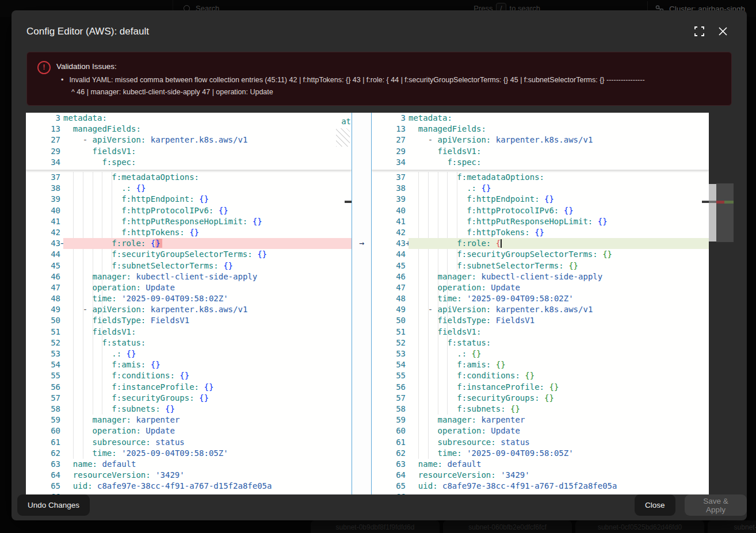 The width and height of the screenshot is (756, 533). Describe the element at coordinates (389, 266) in the screenshot. I see `line-number: 45` at that location.